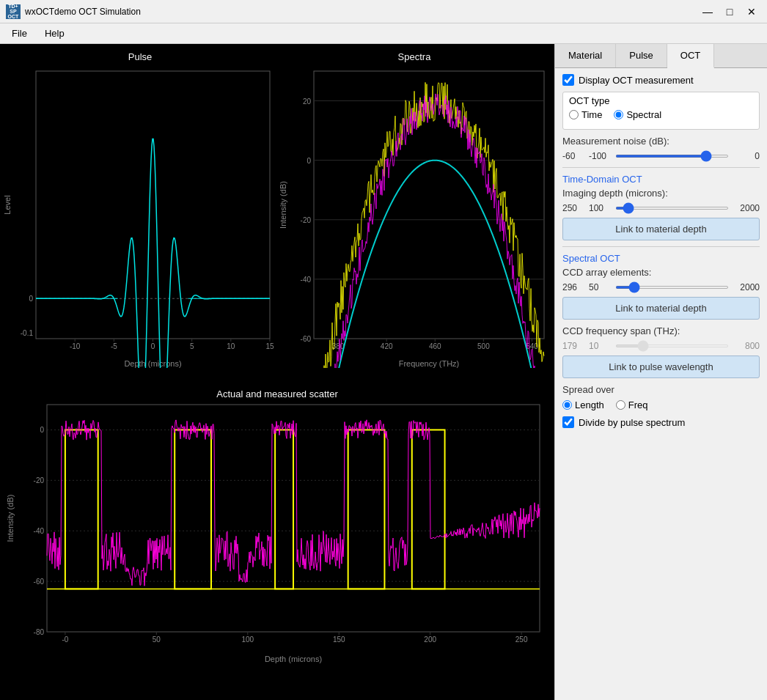 The width and height of the screenshot is (767, 700). I want to click on link-material-depth-2-button: Link to material depth, so click(661, 308).